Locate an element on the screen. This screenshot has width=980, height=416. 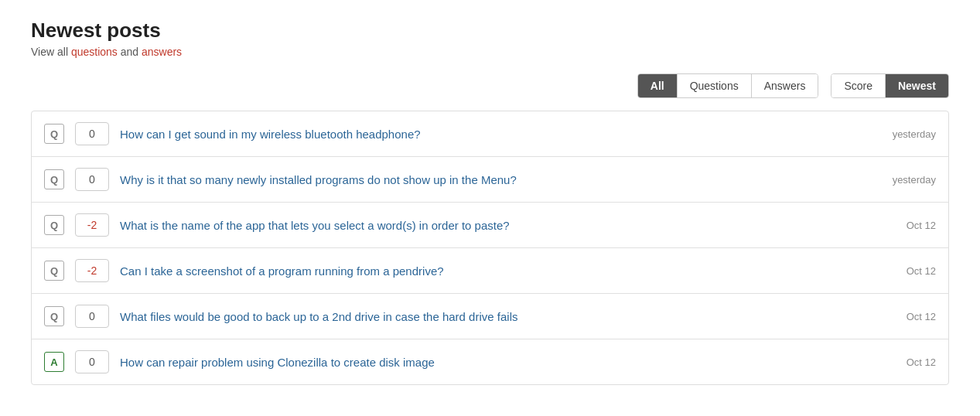
post-title-link: What files would be good to back up to a… is located at coordinates (495, 317).